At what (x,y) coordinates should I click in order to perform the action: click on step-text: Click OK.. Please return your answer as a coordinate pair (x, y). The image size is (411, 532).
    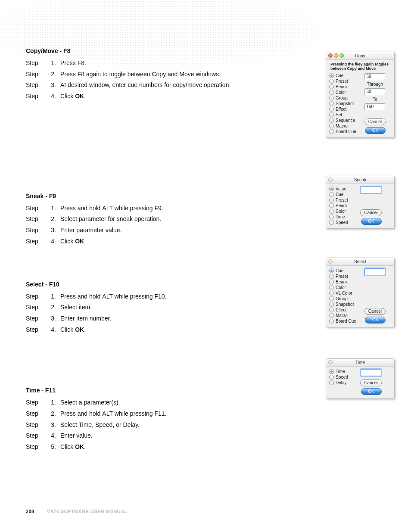
    Looking at the image, I should click on (115, 330).